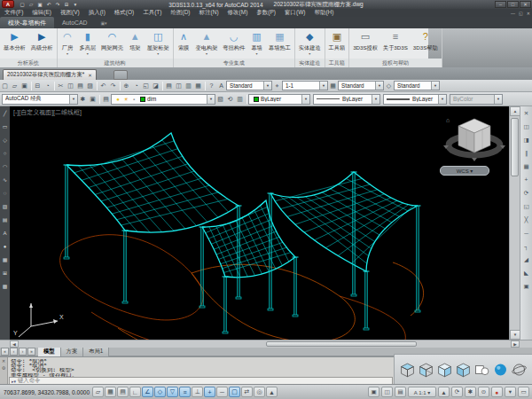 This screenshot has height=399, width=532. What do you see at coordinates (49, 5) in the screenshot?
I see `undo-icon: ↶` at bounding box center [49, 5].